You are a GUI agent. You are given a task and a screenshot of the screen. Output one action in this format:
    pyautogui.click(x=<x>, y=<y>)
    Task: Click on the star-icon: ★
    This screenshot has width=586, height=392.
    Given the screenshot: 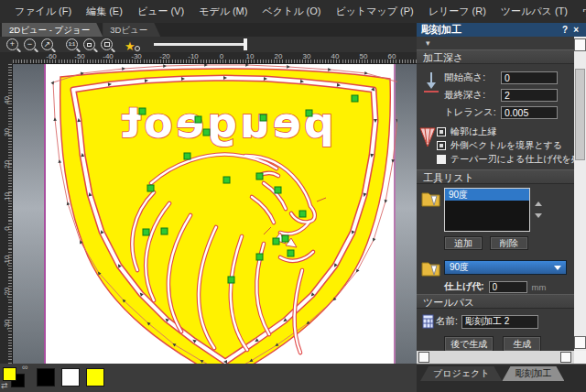 What is the action you would take?
    pyautogui.click(x=130, y=46)
    